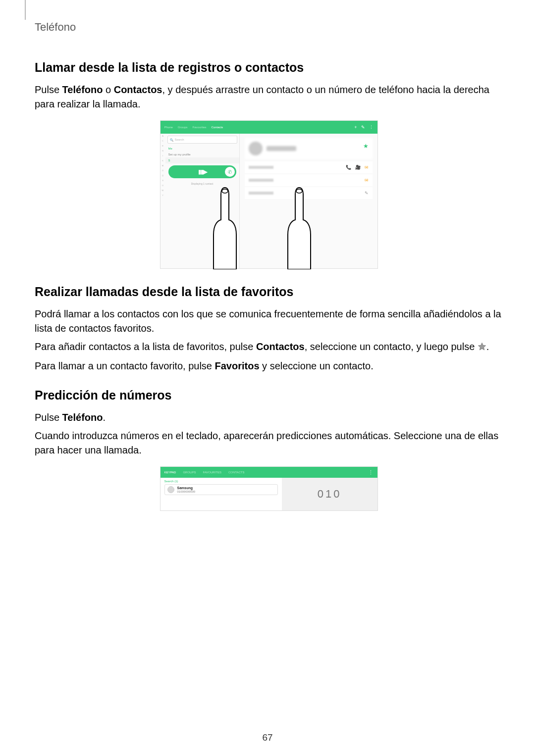 The width and height of the screenshot is (535, 756). Describe the element at coordinates (349, 167) in the screenshot. I see `call-icon: 📞` at that location.